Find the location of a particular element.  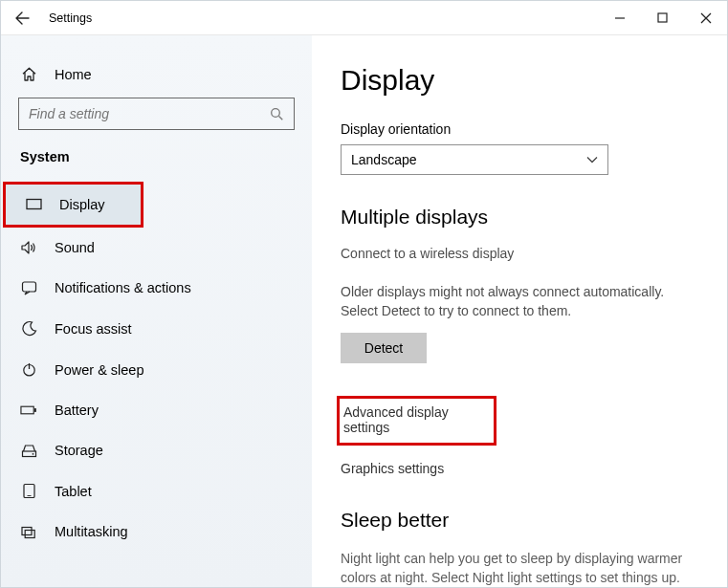

graphics-settings-link: Graphics settings is located at coordinates (519, 468).